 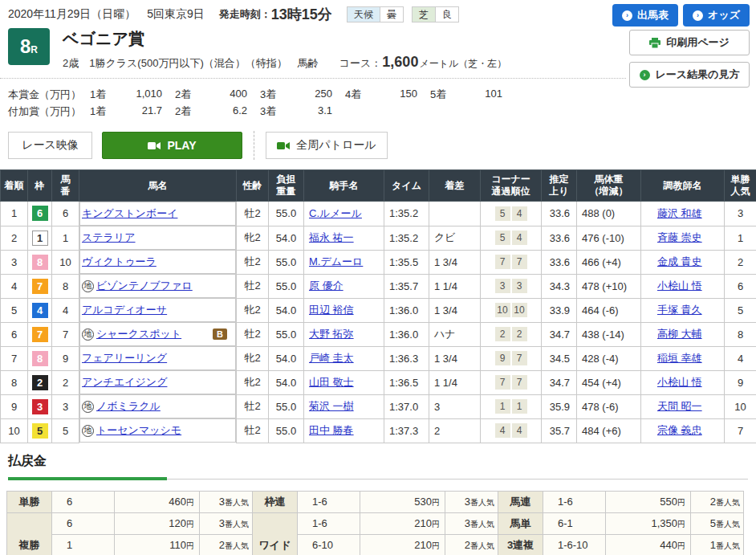 I want to click on trainer-link: 斉藤 崇史, so click(x=680, y=238).